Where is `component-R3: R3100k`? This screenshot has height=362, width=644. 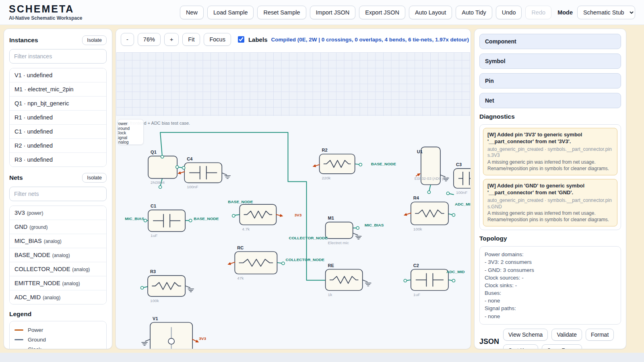
component-R3: R3100k is located at coordinates (167, 286).